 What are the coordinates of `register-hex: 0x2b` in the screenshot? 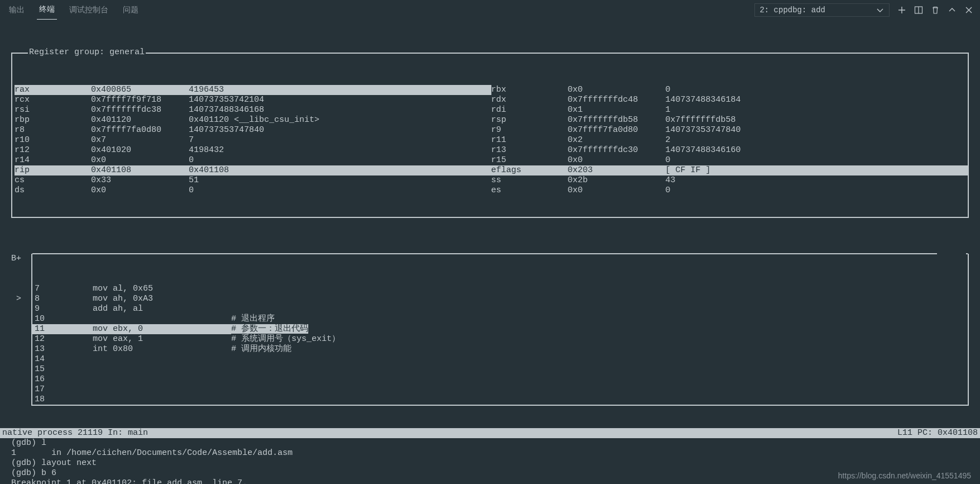 It's located at (616, 181).